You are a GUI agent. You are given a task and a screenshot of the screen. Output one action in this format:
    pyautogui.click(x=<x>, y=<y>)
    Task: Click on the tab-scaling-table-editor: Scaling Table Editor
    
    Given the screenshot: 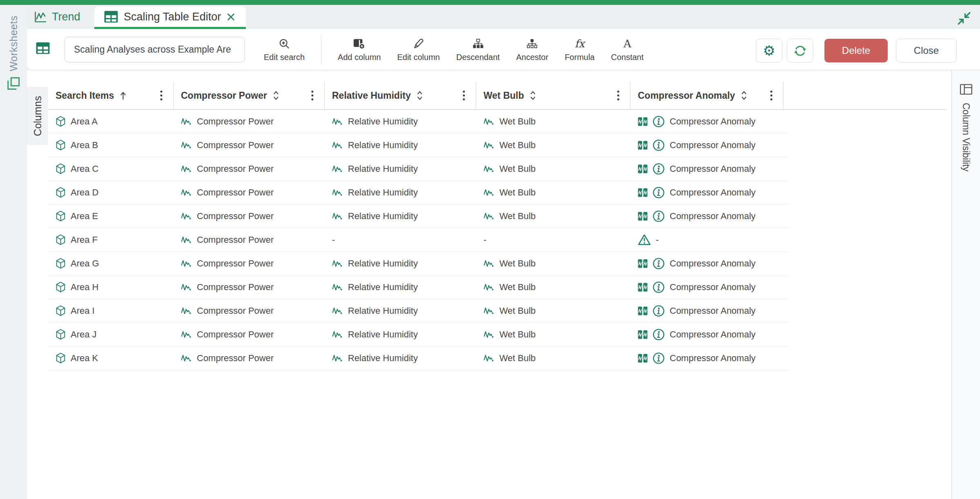 What is the action you would take?
    pyautogui.click(x=170, y=18)
    